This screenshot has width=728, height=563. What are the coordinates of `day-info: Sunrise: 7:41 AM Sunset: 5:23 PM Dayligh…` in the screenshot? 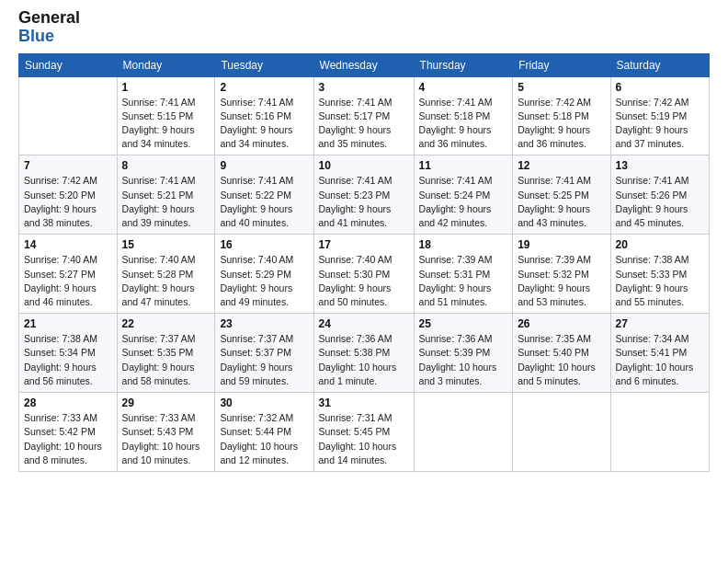 It's located at (364, 202).